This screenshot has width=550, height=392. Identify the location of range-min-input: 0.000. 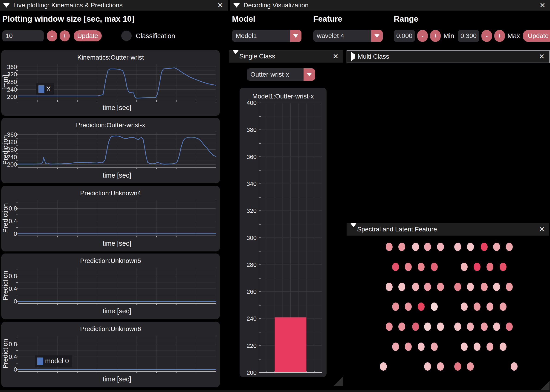
(404, 36).